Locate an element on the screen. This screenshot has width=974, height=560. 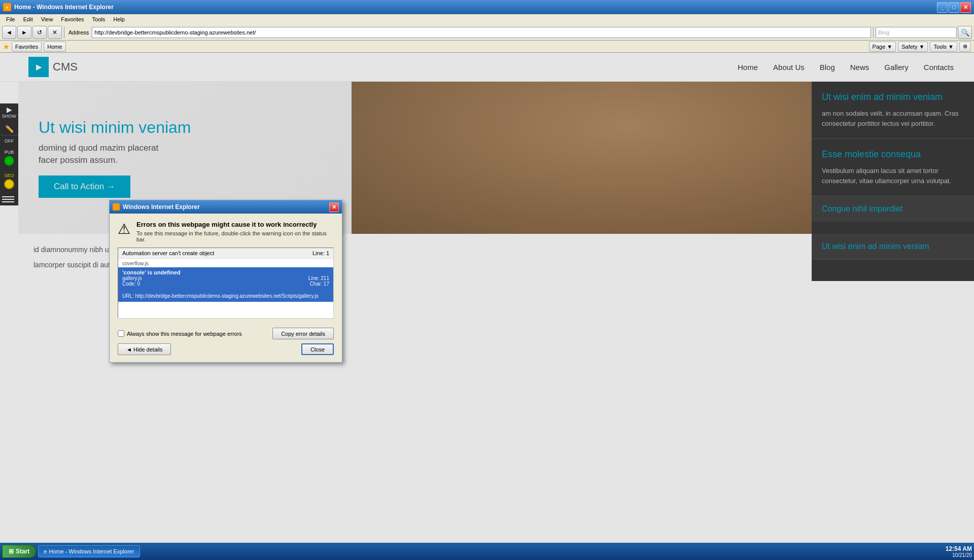
copy-error-button: Copy error details is located at coordinates (303, 334).